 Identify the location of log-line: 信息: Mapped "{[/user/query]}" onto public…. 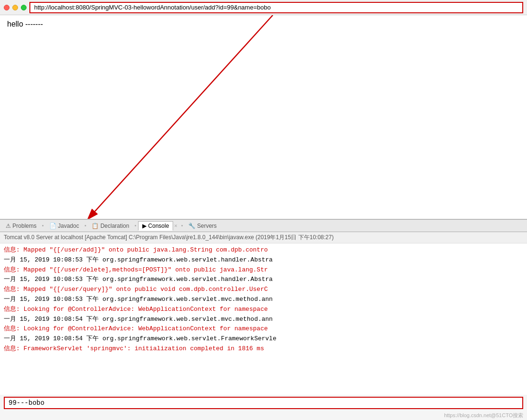
(264, 289).